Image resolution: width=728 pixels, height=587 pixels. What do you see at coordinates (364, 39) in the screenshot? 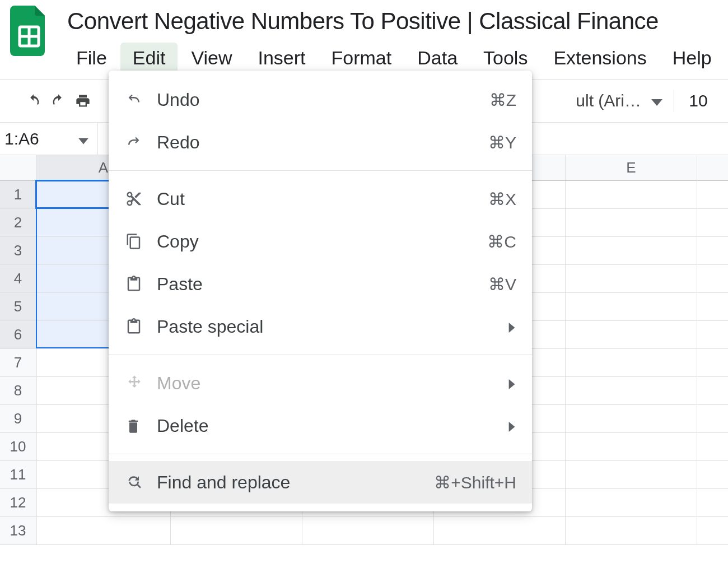
I see `header: Convert Negative Numbers To Positive | C…` at bounding box center [364, 39].